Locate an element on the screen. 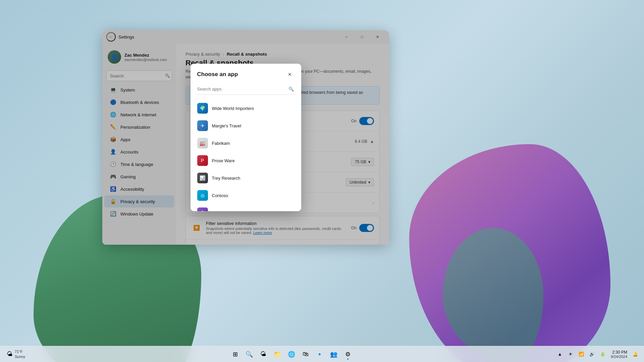  app-name-pw: Prose Ware is located at coordinates (223, 161).